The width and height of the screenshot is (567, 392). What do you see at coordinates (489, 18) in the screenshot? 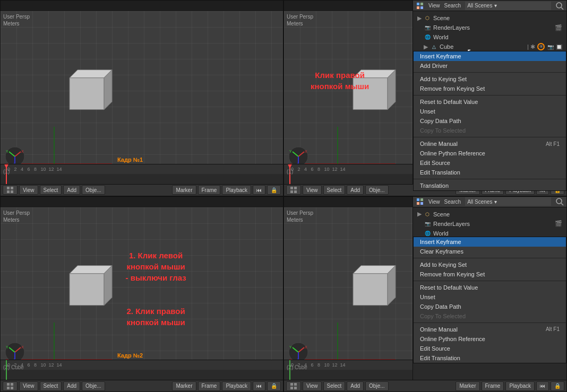
I see `tree-item-scene-tr: ▶ ⬡ Scene` at bounding box center [489, 18].